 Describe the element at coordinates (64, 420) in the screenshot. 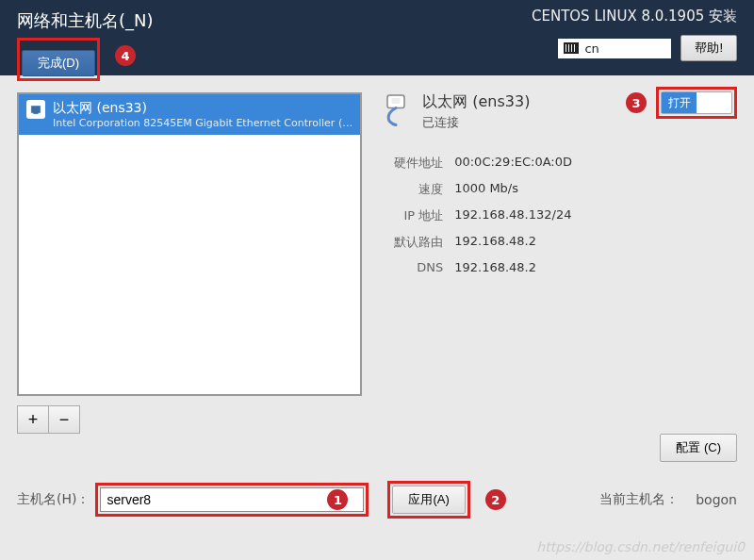

I see `remove-interface-button: −` at that location.